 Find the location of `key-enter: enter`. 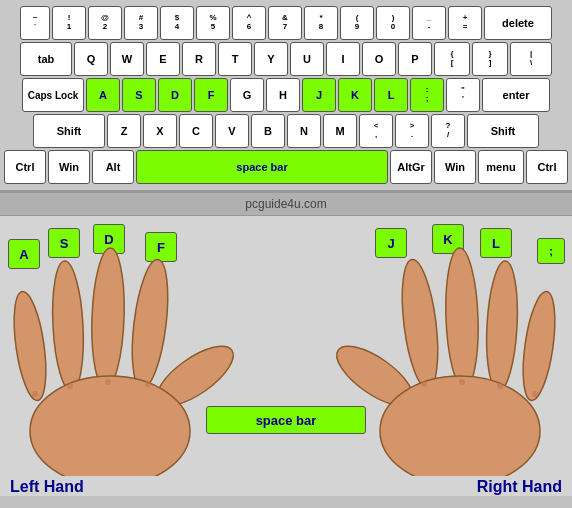

key-enter: enter is located at coordinates (516, 95).